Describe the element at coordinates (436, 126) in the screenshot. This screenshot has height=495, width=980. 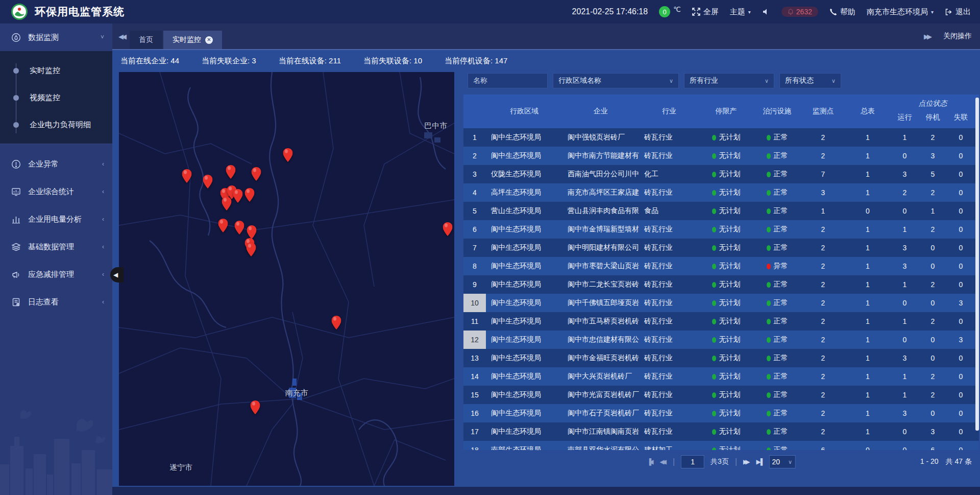
I see `city-label-巴中市: 巴中市` at that location.